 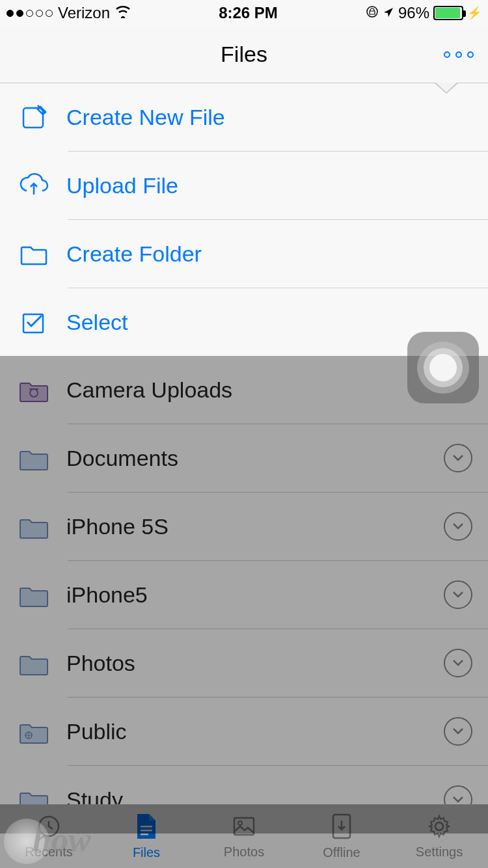 I want to click on tab-label: Files, so click(x=146, y=852).